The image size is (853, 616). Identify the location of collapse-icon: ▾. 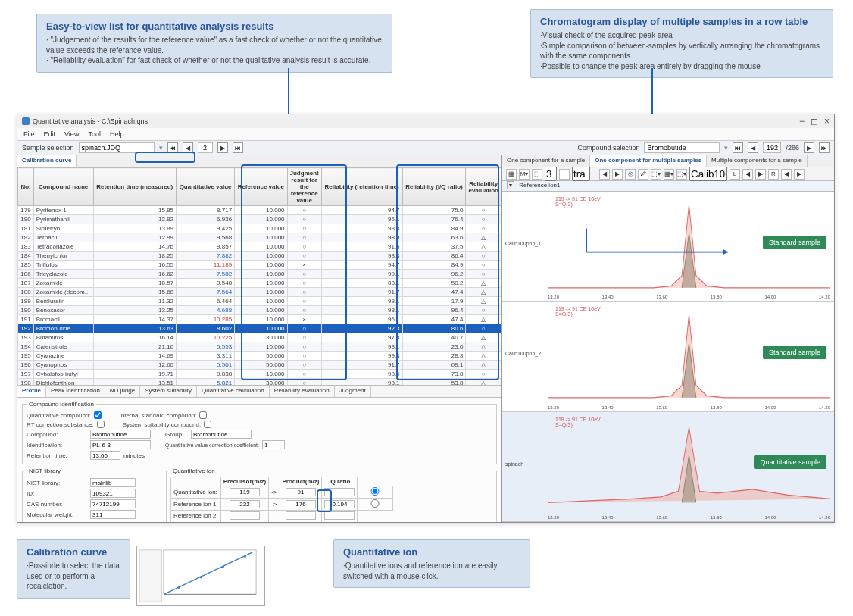
(511, 185).